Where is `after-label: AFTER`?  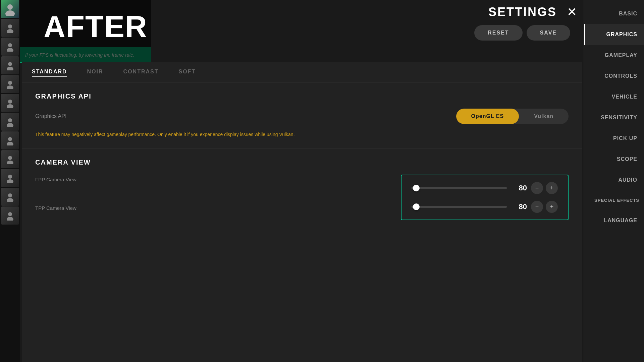 after-label: AFTER is located at coordinates (96, 27).